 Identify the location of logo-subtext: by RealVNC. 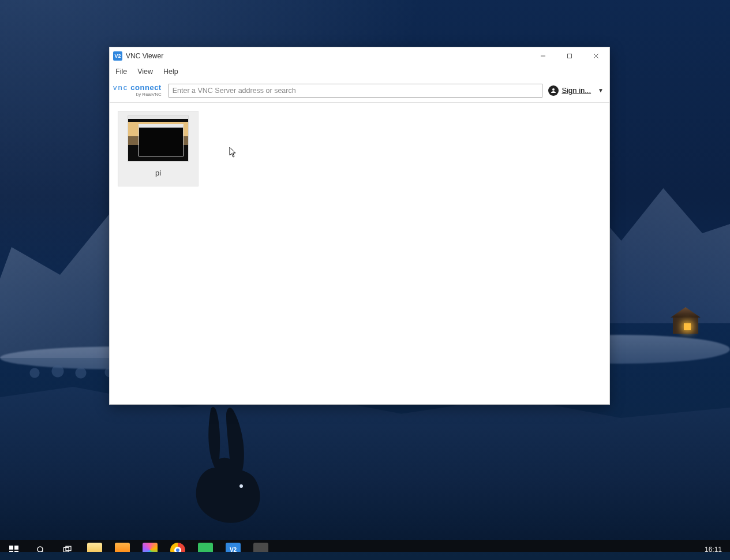
(137, 95).